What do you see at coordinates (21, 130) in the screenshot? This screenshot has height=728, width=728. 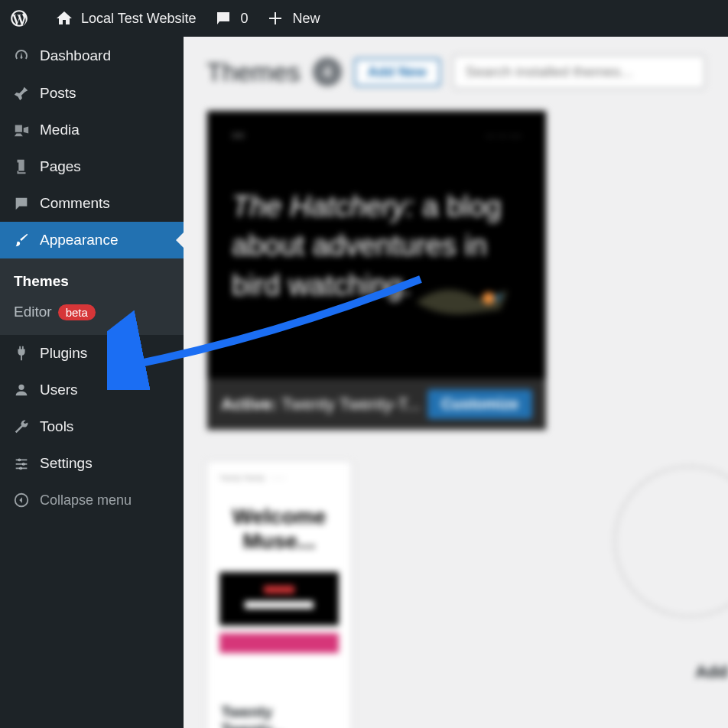 I see `media-icon` at bounding box center [21, 130].